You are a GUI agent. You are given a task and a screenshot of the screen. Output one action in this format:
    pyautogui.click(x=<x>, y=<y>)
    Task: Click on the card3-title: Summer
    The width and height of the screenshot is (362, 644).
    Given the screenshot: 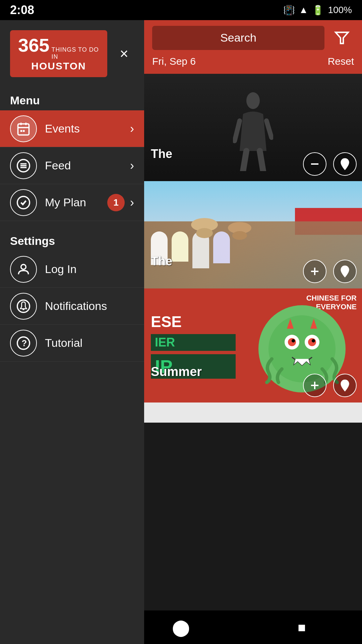 What is the action you would take?
    pyautogui.click(x=176, y=372)
    